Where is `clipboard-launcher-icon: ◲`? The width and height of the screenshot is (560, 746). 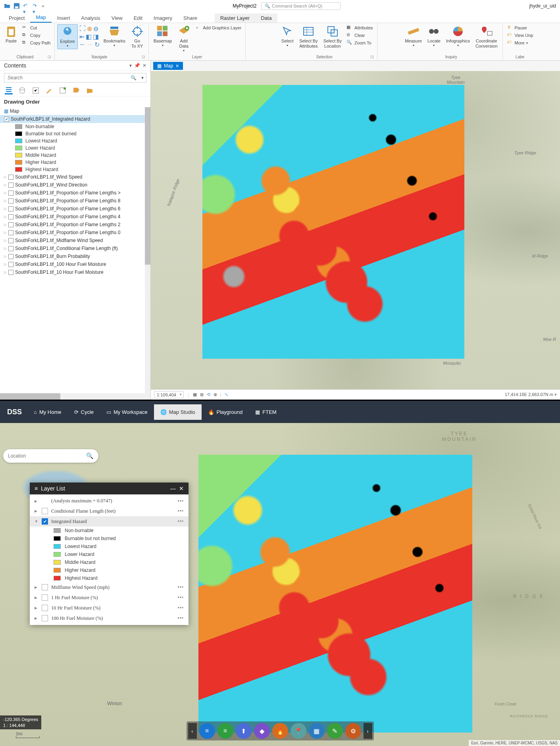
clipboard-launcher-icon: ◲ is located at coordinates (49, 57).